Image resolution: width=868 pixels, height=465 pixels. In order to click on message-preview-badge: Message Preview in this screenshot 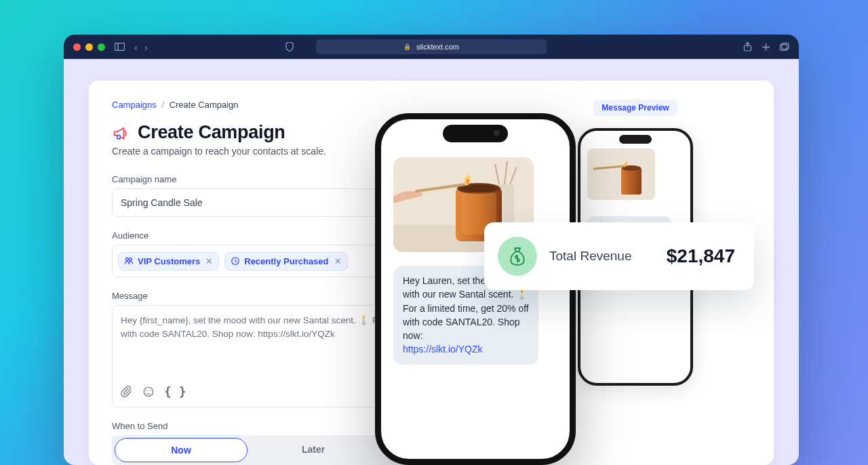, I will do `click(635, 108)`.